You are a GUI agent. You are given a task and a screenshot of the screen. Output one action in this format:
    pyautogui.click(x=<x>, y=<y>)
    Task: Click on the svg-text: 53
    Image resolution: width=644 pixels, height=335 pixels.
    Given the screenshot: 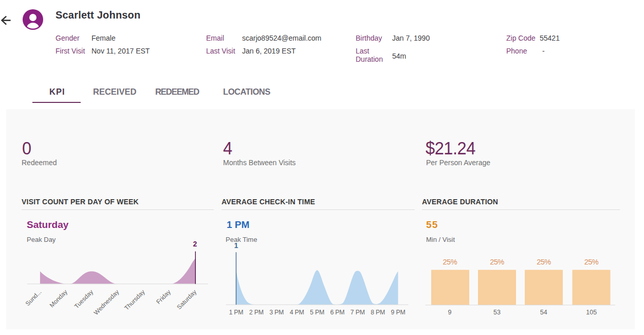 What is the action you would take?
    pyautogui.click(x=497, y=312)
    